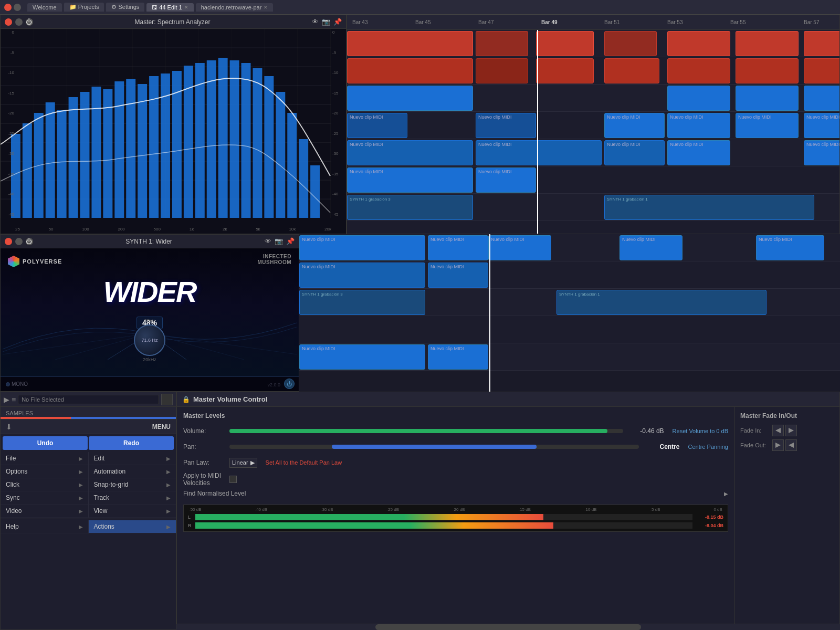 Image resolution: width=840 pixels, height=630 pixels. What do you see at coordinates (377, 125) in the screenshot?
I see `midi-clip-1: Nuevo clip MIDI` at bounding box center [377, 125].